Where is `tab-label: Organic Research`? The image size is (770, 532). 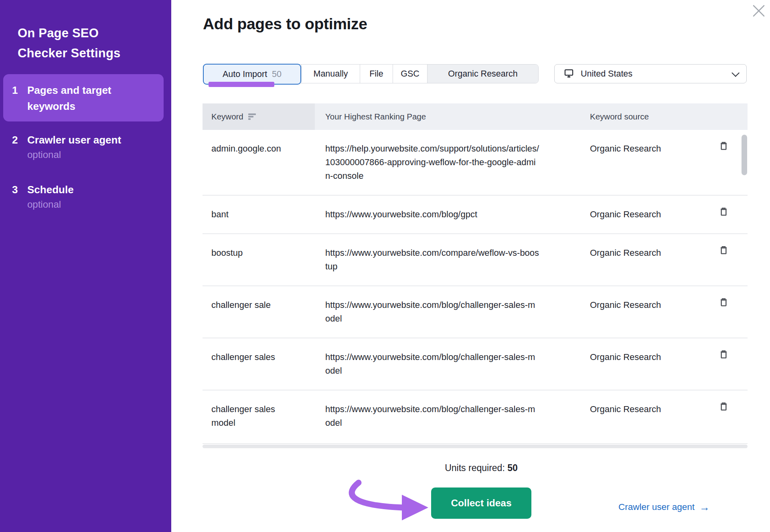
tab-label: Organic Research is located at coordinates (483, 74).